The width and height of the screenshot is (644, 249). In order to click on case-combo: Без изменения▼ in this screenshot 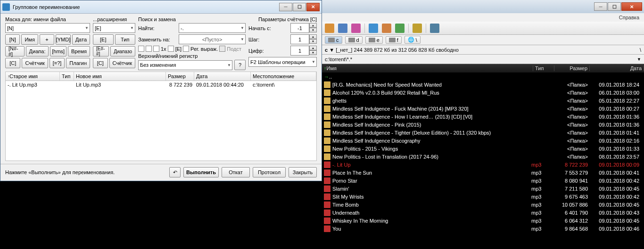, I will do `click(185, 65)`.